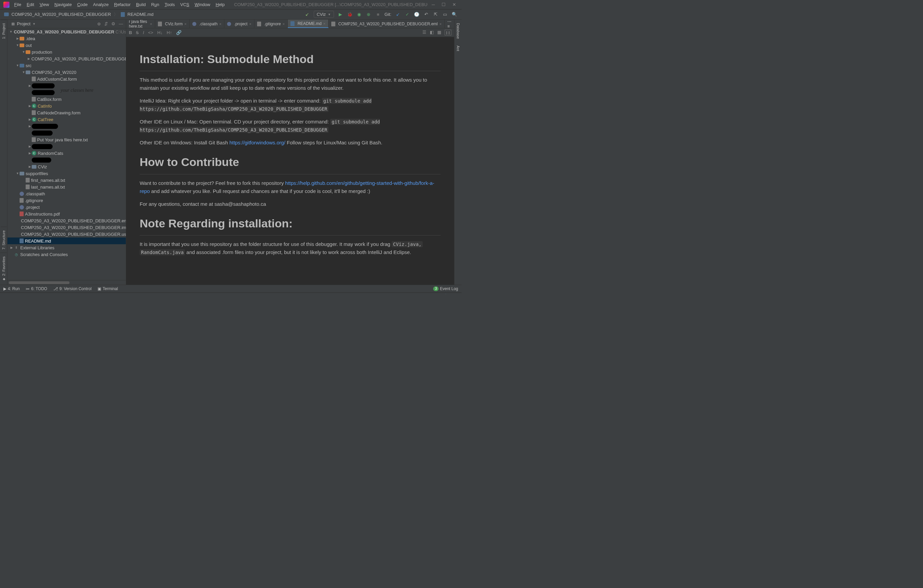  I want to click on tab-list-icon: ⋯≡, so click(449, 24).